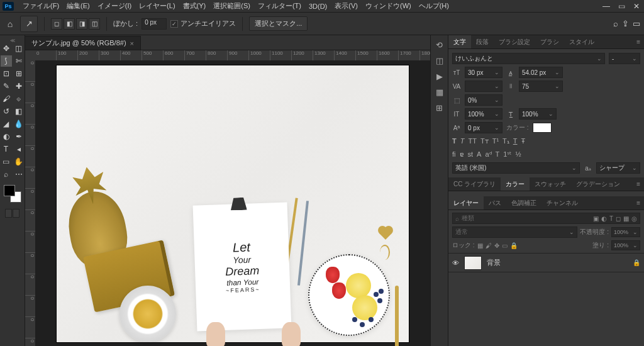 This screenshot has width=644, height=346. Describe the element at coordinates (114, 6) in the screenshot. I see `menu-image: イメージ(I)` at that location.